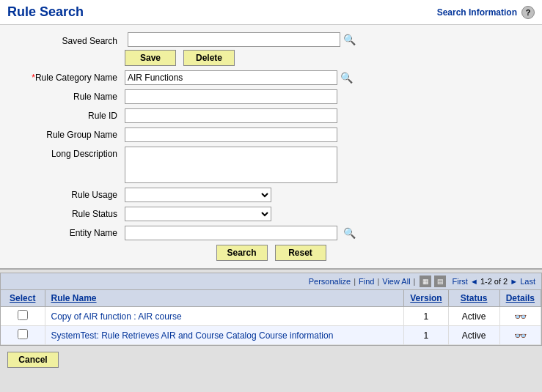 The image size is (542, 392). What do you see at coordinates (425, 281) in the screenshot?
I see `spreadsheet-icon: ▦` at bounding box center [425, 281].